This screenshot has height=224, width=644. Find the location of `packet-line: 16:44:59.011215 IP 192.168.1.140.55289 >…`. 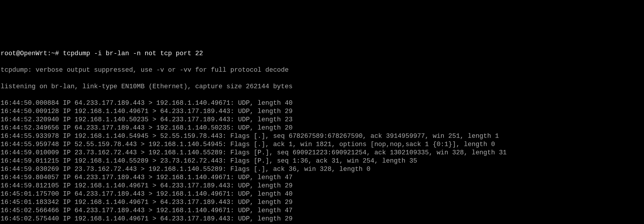

packet-line: 16:44:59.011215 IP 192.168.1.140.55289 >… is located at coordinates (322, 161).